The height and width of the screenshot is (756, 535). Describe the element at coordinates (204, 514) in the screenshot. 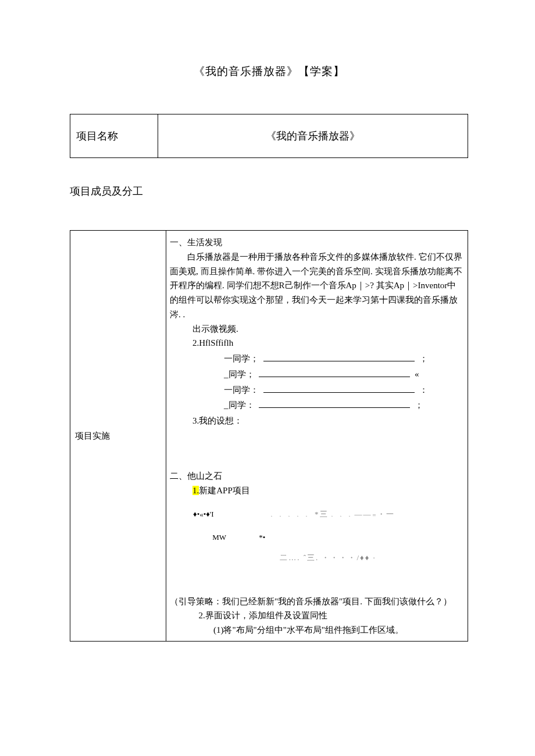

I see `figure-text-a: ♦•«•♦'I` at that location.